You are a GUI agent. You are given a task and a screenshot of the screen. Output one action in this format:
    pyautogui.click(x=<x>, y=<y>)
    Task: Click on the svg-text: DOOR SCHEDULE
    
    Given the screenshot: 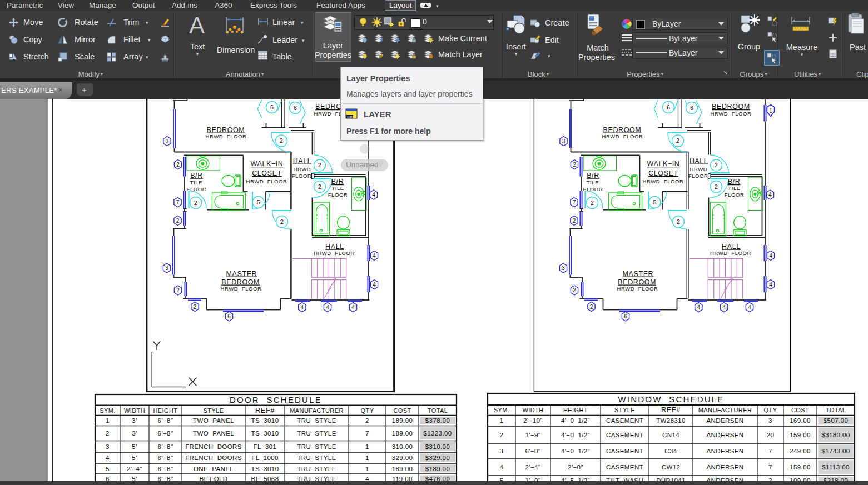 What is the action you would take?
    pyautogui.click(x=276, y=400)
    